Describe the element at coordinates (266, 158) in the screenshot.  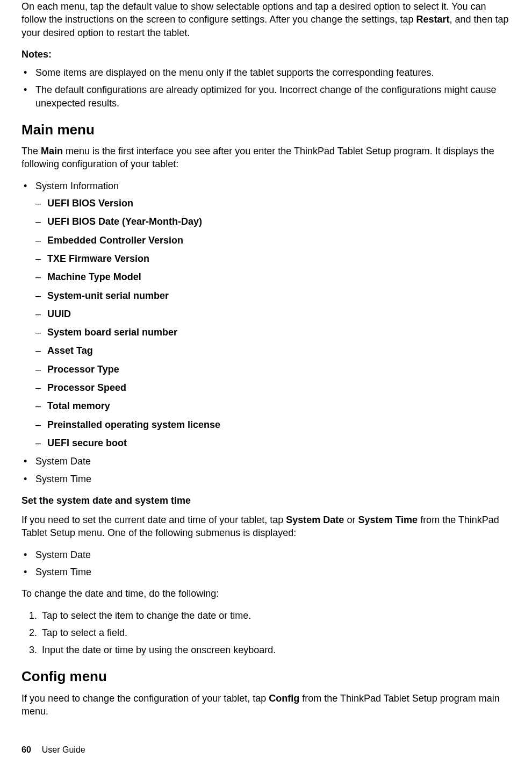
I see `main-menu-intro: The Main menu is the first interface you…` at that location.